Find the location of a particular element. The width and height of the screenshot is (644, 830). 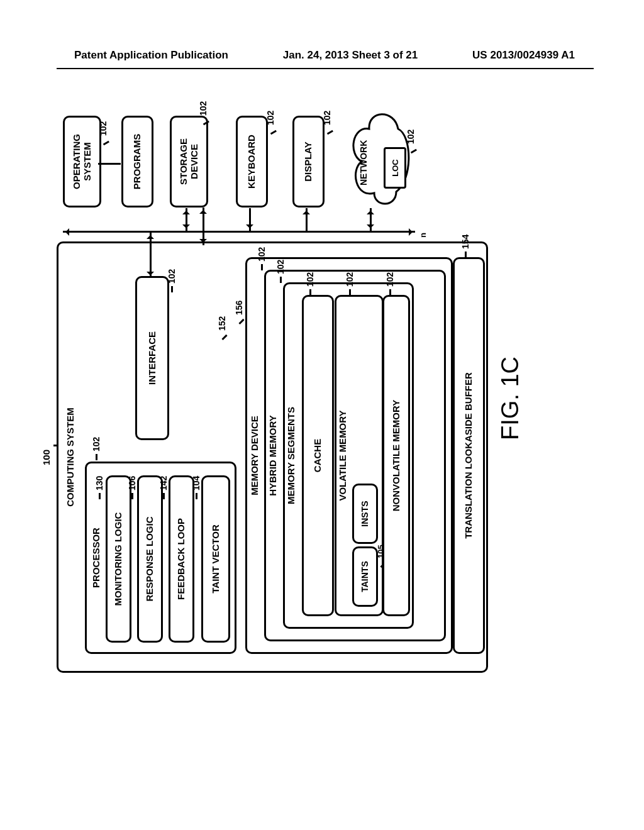

storage-device-box: STORAGE DEVICE is located at coordinates (189, 162).